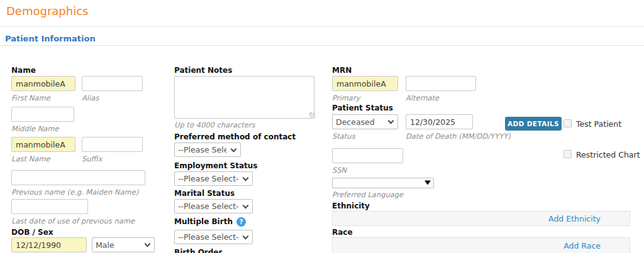 The width and height of the screenshot is (644, 253). Describe the element at coordinates (84, 232) in the screenshot. I see `dob-sex-group-label: DOB / Sex` at that location.